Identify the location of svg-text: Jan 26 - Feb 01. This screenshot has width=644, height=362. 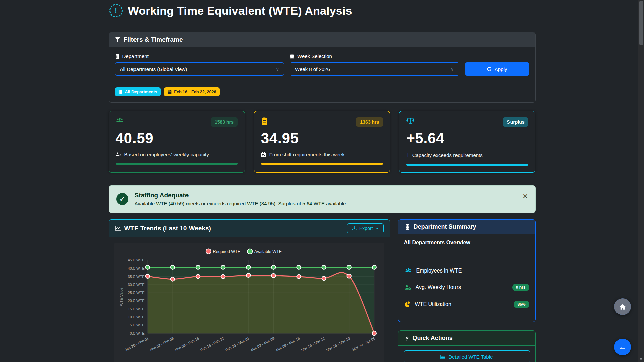
(137, 344).